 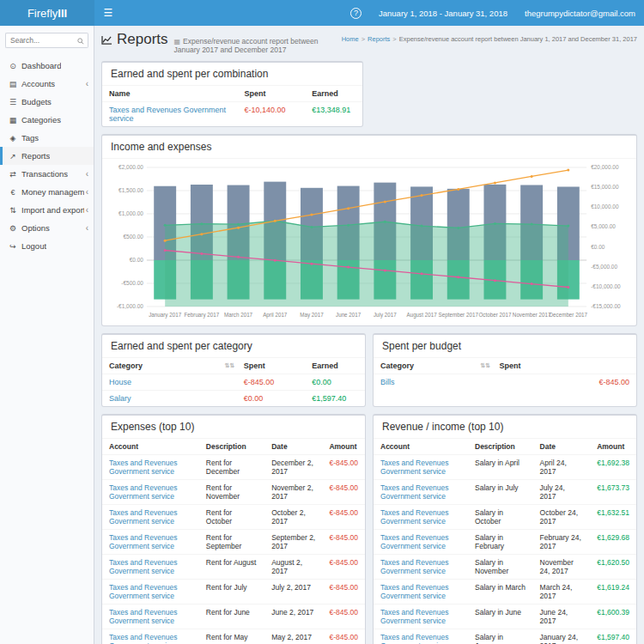 What do you see at coordinates (53, 192) in the screenshot?
I see `sidebar-item-label: Money management` at bounding box center [53, 192].